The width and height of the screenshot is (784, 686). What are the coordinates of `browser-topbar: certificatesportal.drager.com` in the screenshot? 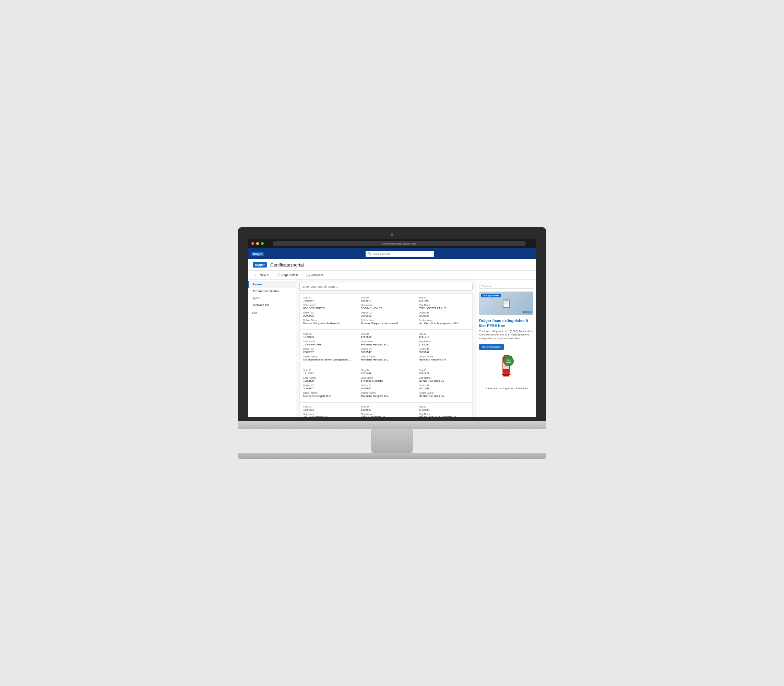 It's located at (392, 243).